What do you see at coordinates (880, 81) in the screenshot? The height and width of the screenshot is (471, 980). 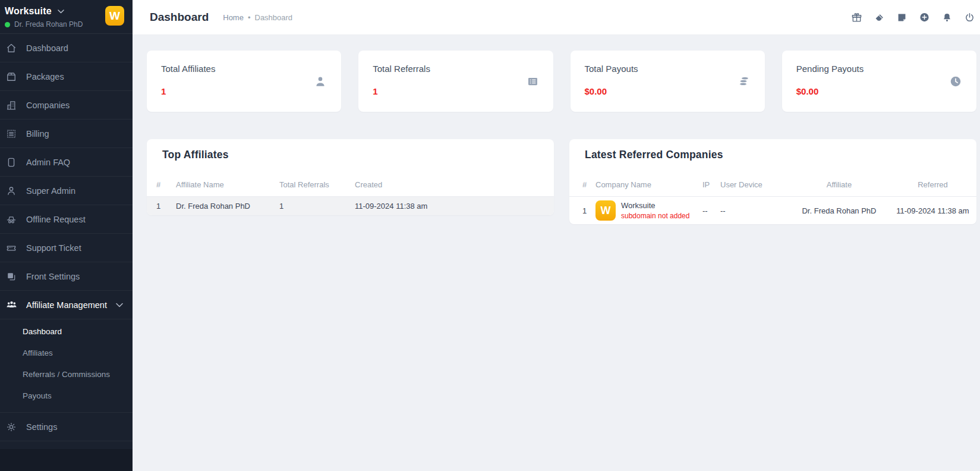 I see `stat-card-pending-payouts: Pending Payouts $0.00` at bounding box center [880, 81].